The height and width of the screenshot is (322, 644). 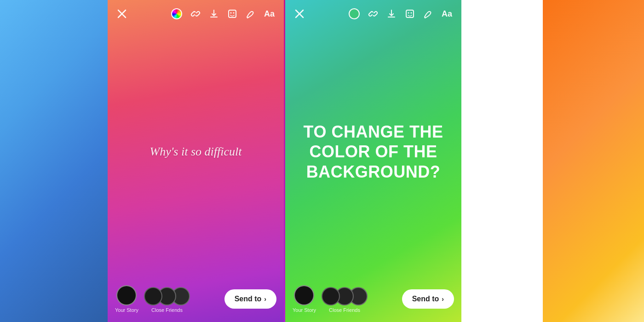 I want to click on toolbar-1: Aa, so click(x=196, y=12).